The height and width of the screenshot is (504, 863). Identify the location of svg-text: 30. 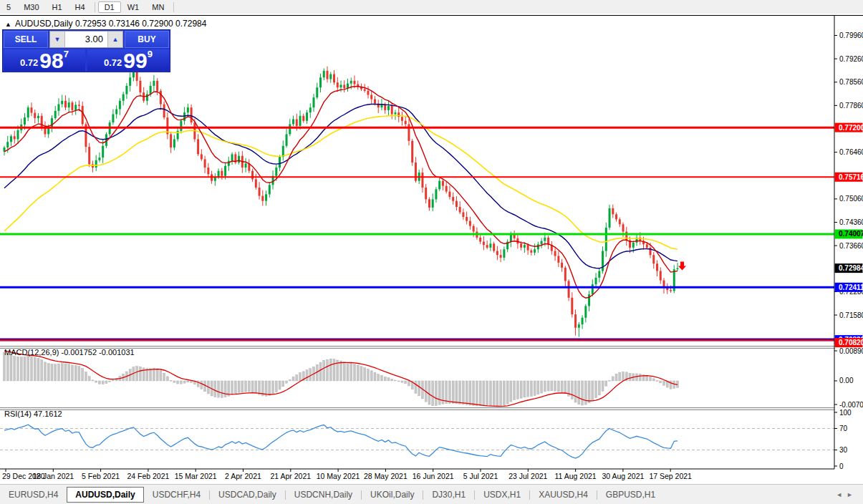
(844, 450).